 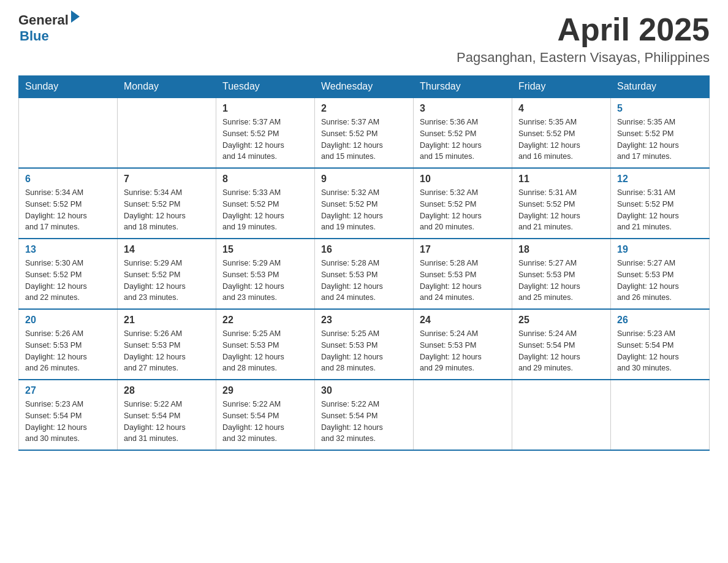 What do you see at coordinates (561, 250) in the screenshot?
I see `day-number: 18` at bounding box center [561, 250].